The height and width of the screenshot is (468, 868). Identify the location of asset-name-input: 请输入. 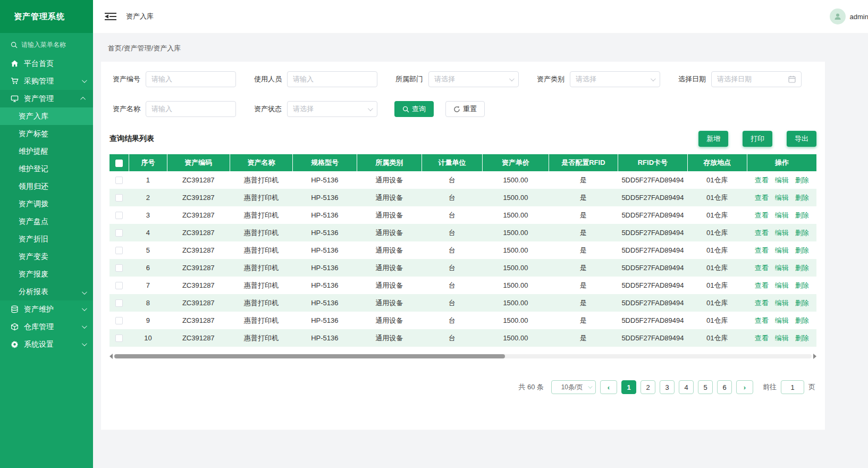
(191, 109).